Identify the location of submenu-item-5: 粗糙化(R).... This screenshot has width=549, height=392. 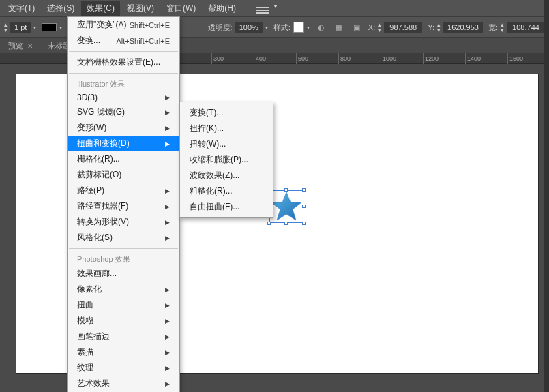
(226, 191).